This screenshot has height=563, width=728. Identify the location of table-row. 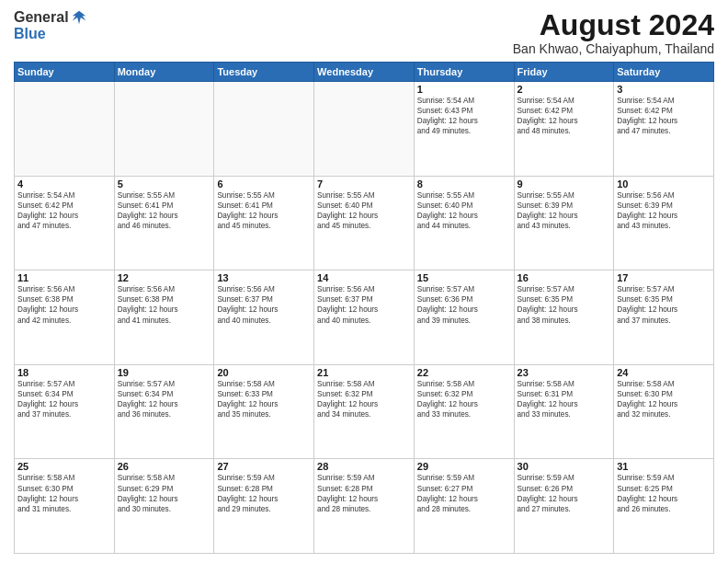
(265, 129).